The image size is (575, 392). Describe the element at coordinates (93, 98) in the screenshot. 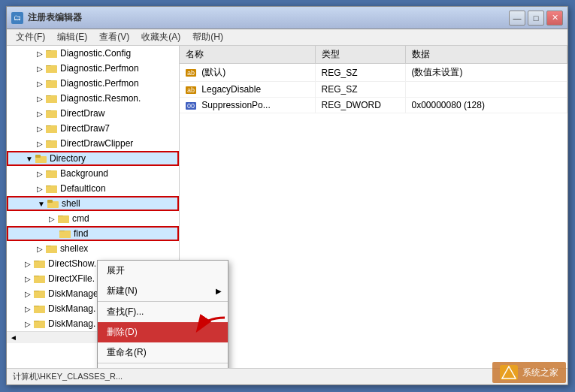

I see `tree-item-diagnostic-resmon: ▷ Diagnostic.Resmon.` at that location.